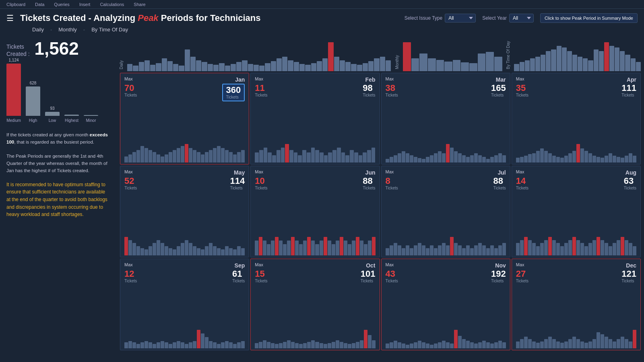 Image resolution: width=644 pixels, height=362 pixels. What do you see at coordinates (38, 30) in the screenshot?
I see `tab-daily: Daily` at bounding box center [38, 30].